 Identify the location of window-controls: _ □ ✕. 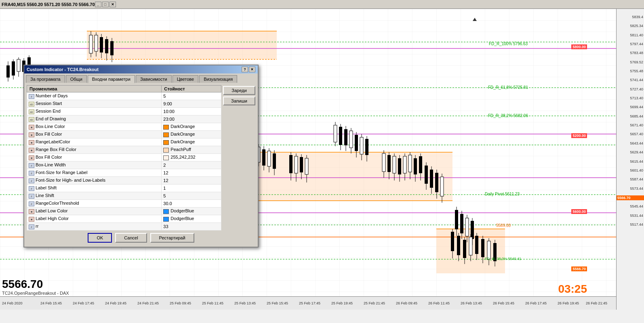
(105, 4).